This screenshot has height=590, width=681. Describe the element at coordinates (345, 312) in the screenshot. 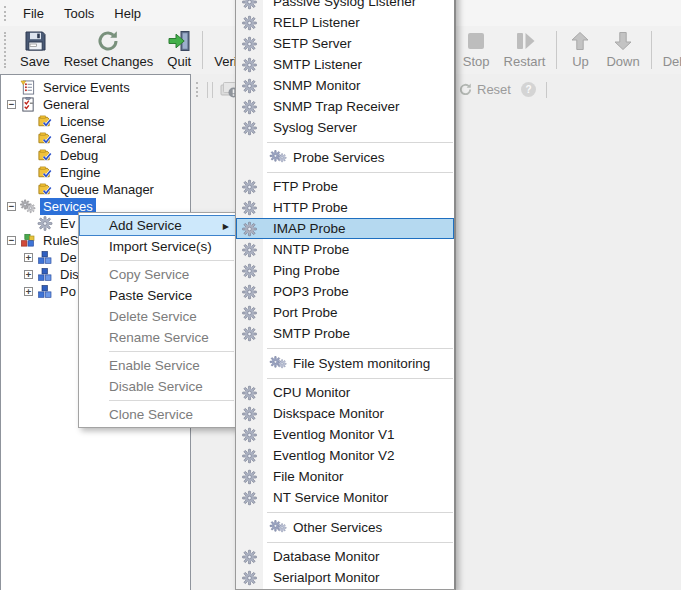

I see `submenu-item: Port Probe` at that location.